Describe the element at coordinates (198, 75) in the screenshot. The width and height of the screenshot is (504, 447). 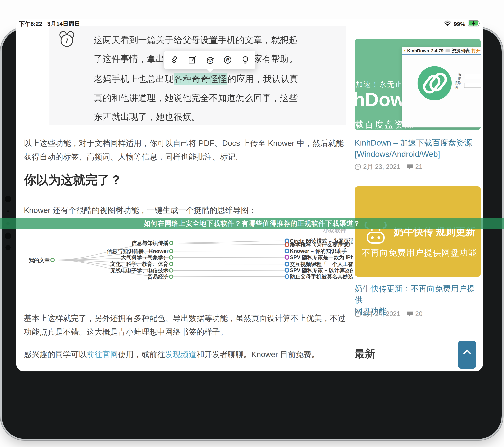
I see `quoted-screenshot: 这两天看到一篇关于给父母设置手机的文章，就想起 了这件事情，拿出来分享一下，希望…` at that location.